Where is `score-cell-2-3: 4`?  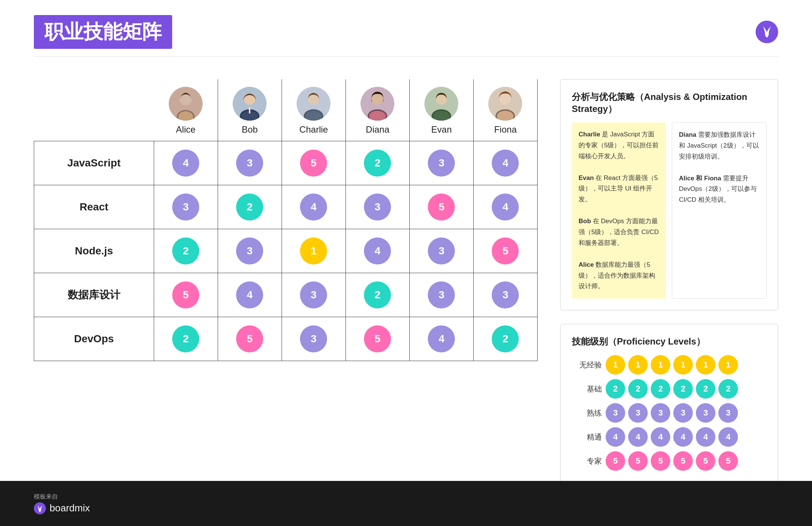 score-cell-2-3: 4 is located at coordinates (377, 251).